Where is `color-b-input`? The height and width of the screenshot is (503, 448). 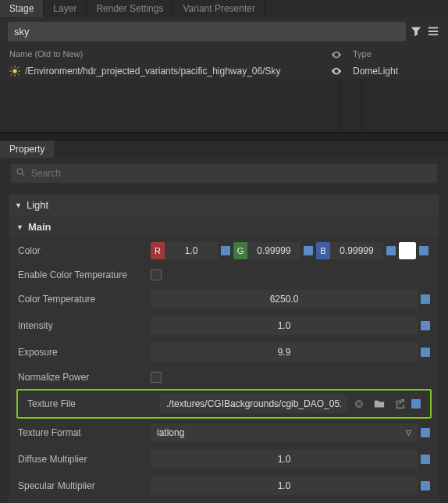 color-b-input is located at coordinates (357, 251).